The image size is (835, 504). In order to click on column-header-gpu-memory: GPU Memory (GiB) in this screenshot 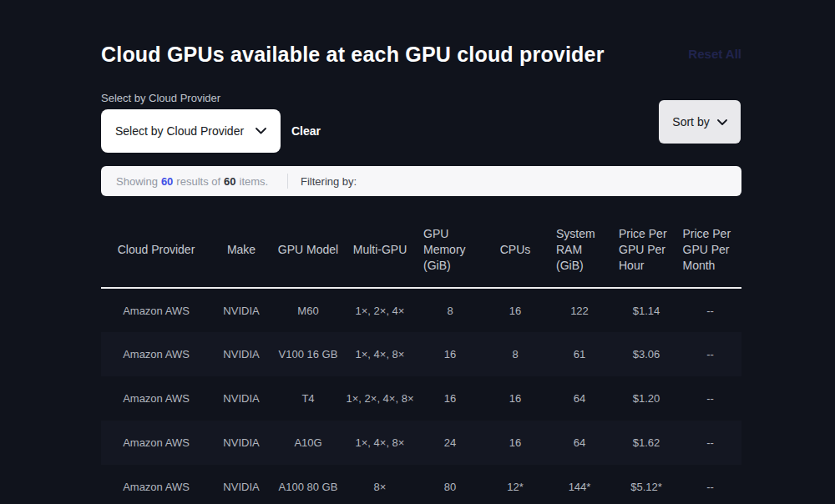, I will do `click(450, 250)`.